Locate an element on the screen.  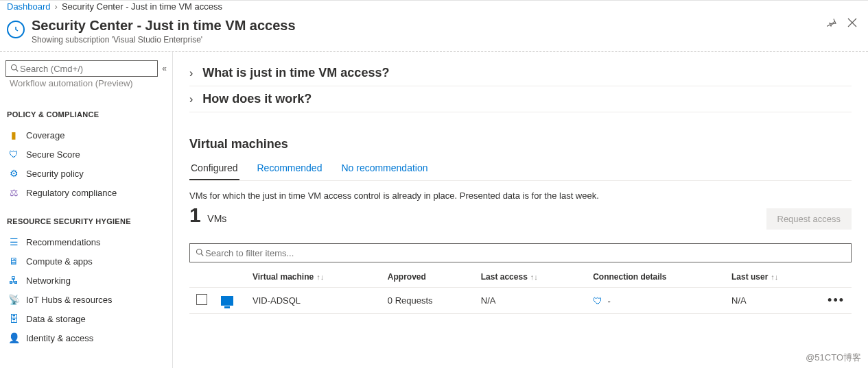
page-title: Security Center - Just in time VM access is located at coordinates (163, 26).